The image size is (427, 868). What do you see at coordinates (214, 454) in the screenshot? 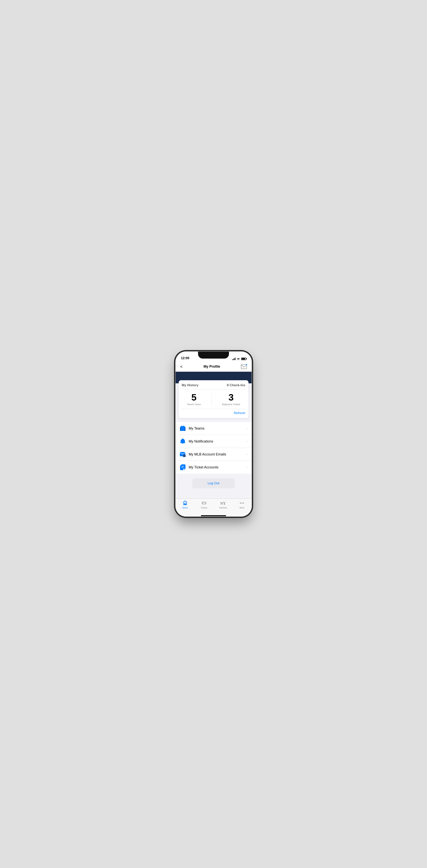
I see `menu-item-my-mlb-emails: My MLB Account Emails ›` at bounding box center [214, 454].